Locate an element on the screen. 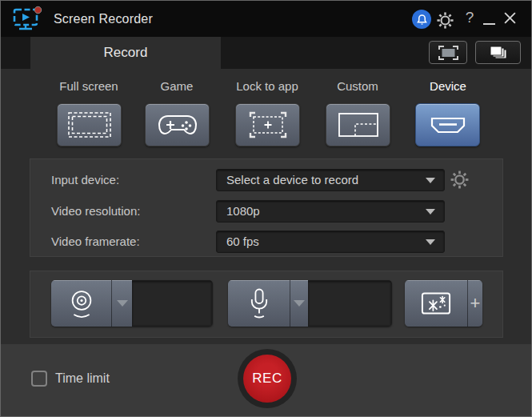 This screenshot has width=532, height=417. video-resolution-label: Video resolution: is located at coordinates (96, 211).